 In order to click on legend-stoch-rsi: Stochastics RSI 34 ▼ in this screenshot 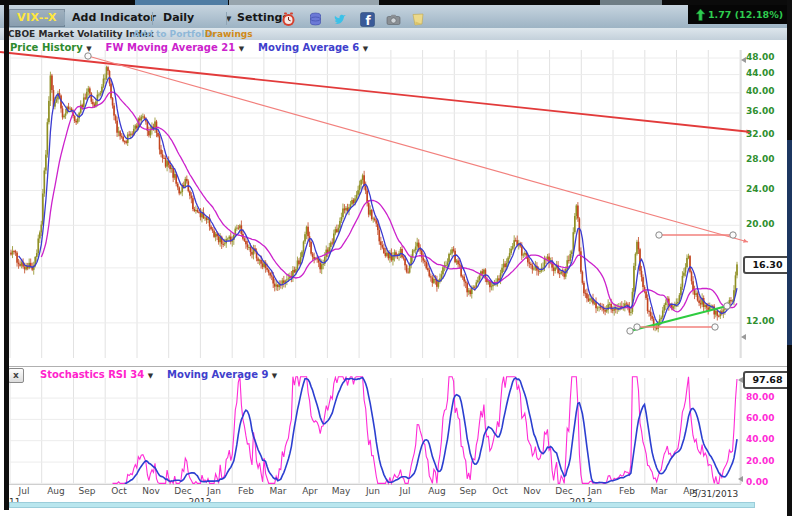, I will do `click(96, 374)`.